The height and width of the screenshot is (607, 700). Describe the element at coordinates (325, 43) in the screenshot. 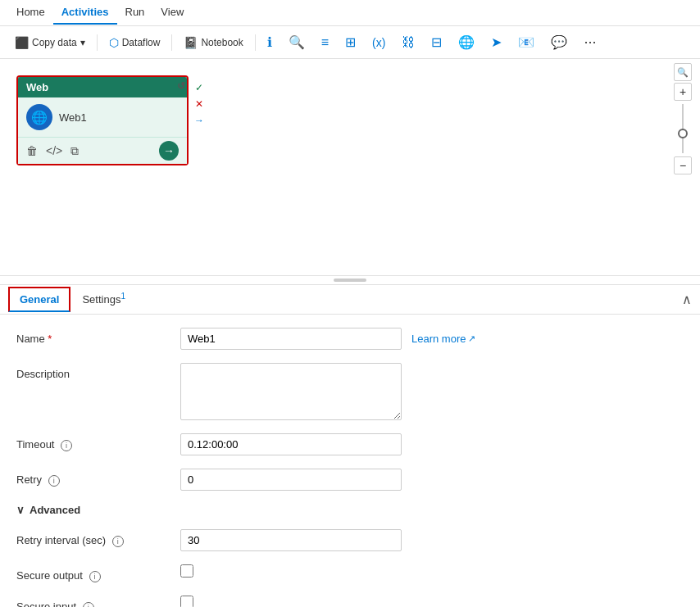

I see `pipeline-button: ≡` at that location.